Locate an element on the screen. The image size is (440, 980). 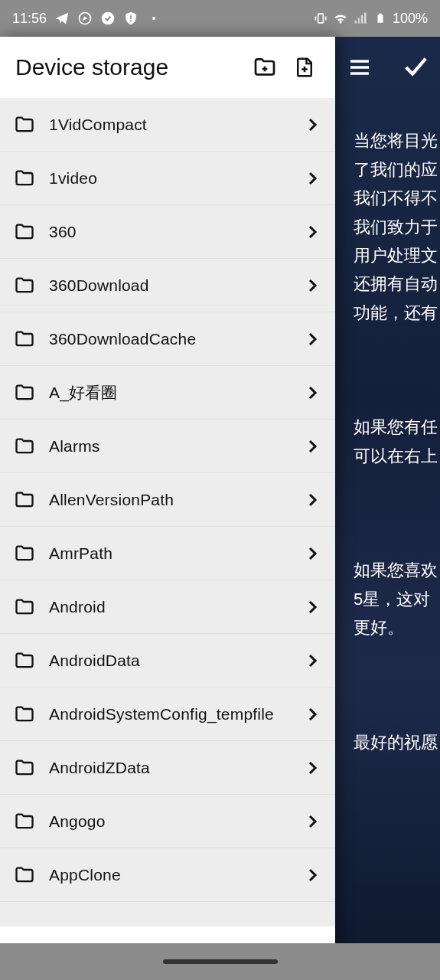
folder-name: AndroidSystemConfig_tempfile is located at coordinates (169, 714).